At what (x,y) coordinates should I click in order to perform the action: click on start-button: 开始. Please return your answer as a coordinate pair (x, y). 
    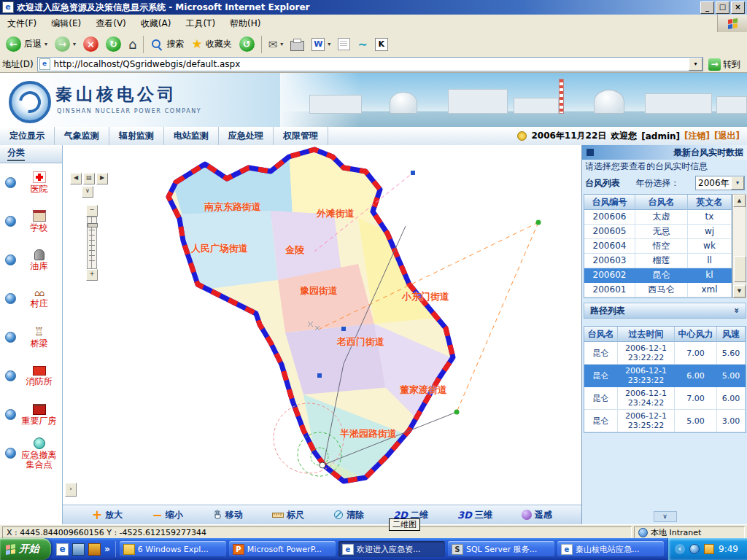
    Looking at the image, I should click on (26, 549).